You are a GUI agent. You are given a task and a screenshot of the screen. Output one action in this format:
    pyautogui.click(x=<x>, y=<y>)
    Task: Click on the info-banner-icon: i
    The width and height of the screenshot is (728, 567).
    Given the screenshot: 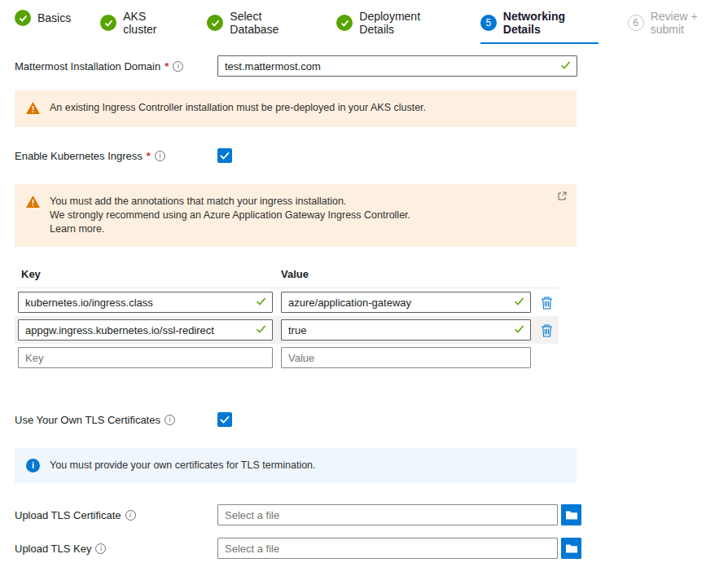 What is the action you would take?
    pyautogui.click(x=33, y=466)
    